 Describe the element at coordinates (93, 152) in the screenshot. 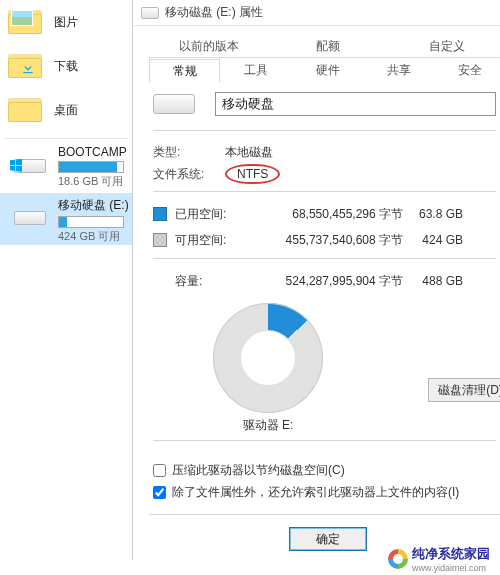

I see `drive-name: BOOTCAMP (` at that location.